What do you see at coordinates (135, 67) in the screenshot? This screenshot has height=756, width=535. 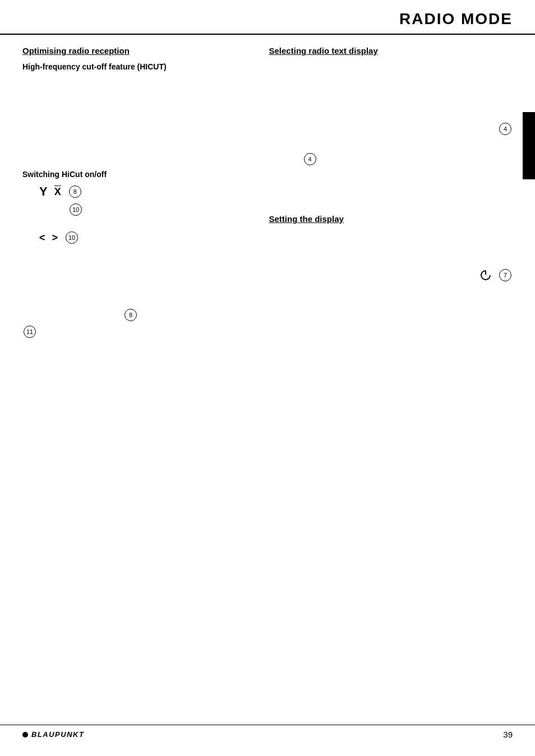 I see `hicut-subheading: High-frequency cut-off feature (HICUT)` at bounding box center [135, 67].